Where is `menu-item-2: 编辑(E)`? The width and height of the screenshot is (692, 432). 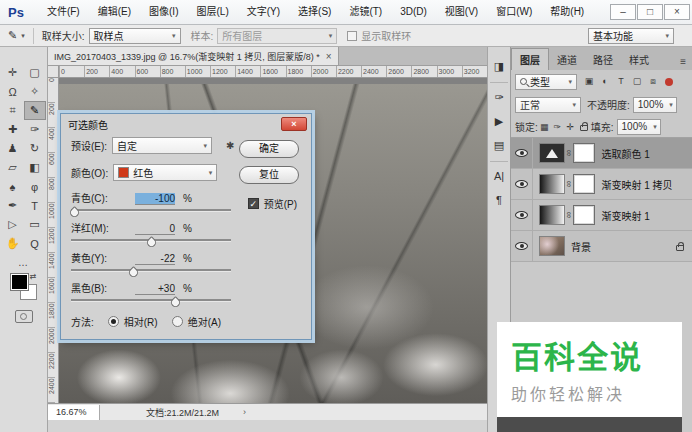 menu-item-2: 编辑(E) is located at coordinates (114, 12).